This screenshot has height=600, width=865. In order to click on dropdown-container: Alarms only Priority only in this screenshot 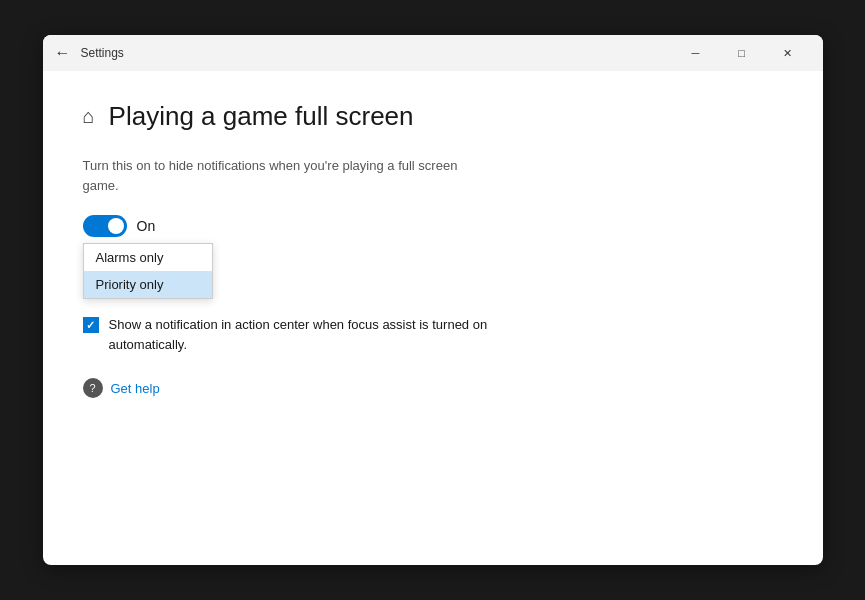, I will do `click(433, 271)`.